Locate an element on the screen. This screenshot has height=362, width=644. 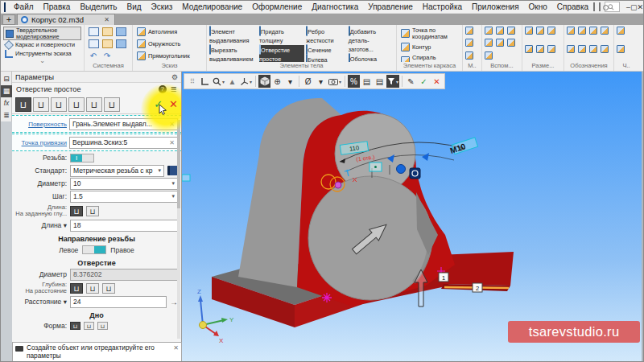
depth-mode-distance: ⊔ is located at coordinates (76, 288).